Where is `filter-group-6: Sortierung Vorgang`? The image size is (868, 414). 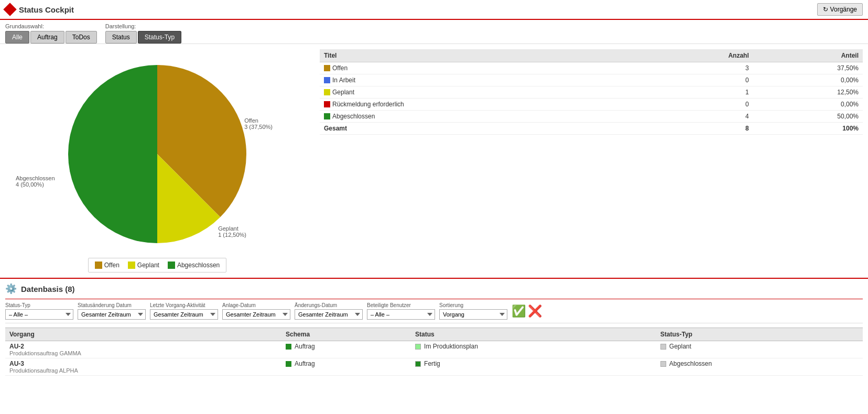 filter-group-6: Sortierung Vorgang is located at coordinates (473, 311).